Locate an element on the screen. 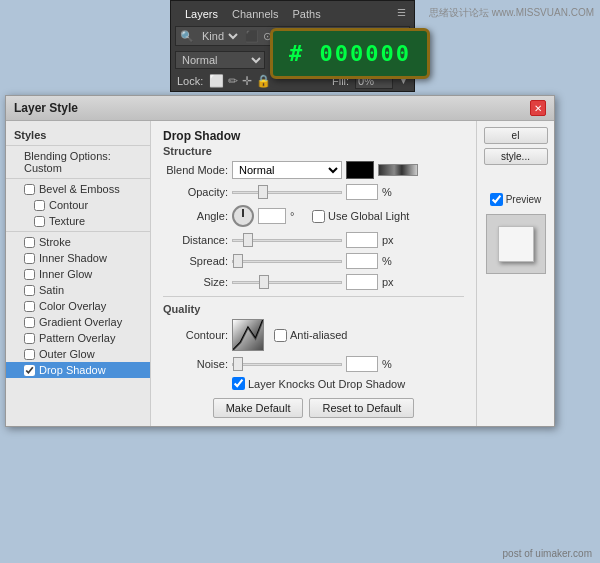 The height and width of the screenshot is (563, 600). opacity-slider is located at coordinates (287, 192).